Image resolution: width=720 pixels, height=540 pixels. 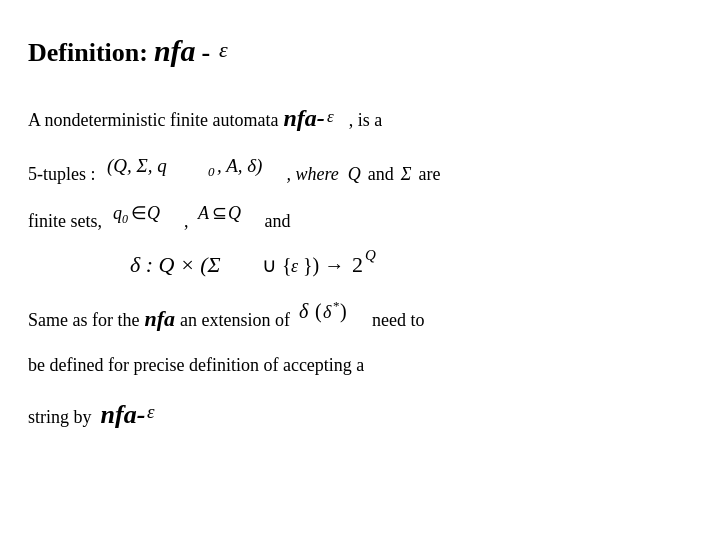 I want to click on title-line: Definition: nfa - ε, so click(x=360, y=51).